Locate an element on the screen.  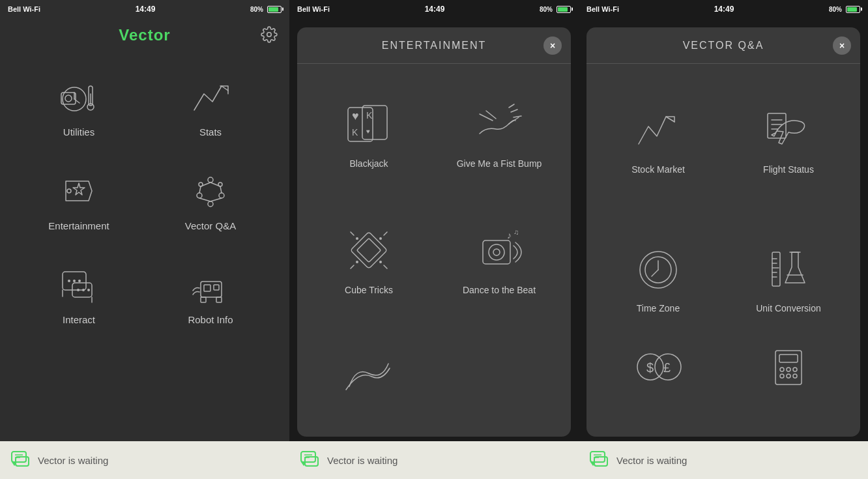
robotinfo-label: Robot Info is located at coordinates (210, 319).